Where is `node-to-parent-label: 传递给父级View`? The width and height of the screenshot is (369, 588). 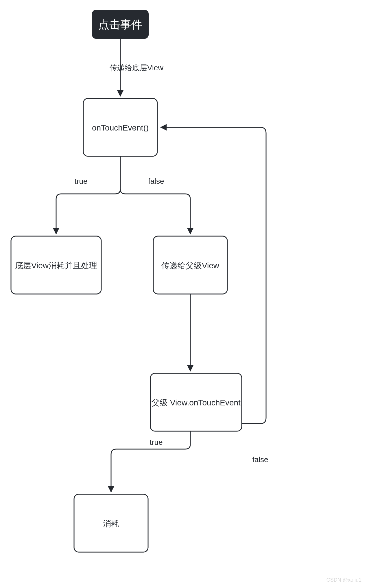 node-to-parent-label: 传递给父级View is located at coordinates (190, 266).